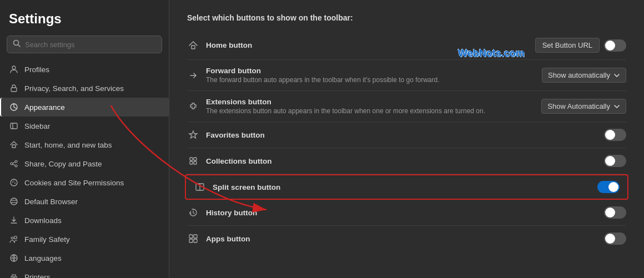  Describe the element at coordinates (402, 135) in the screenshot. I see `favorites-button-label: Favorites button` at that location.